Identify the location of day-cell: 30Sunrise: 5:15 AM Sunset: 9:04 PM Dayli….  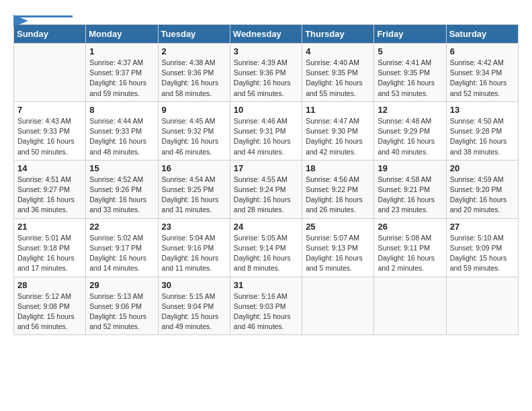
(193, 306).